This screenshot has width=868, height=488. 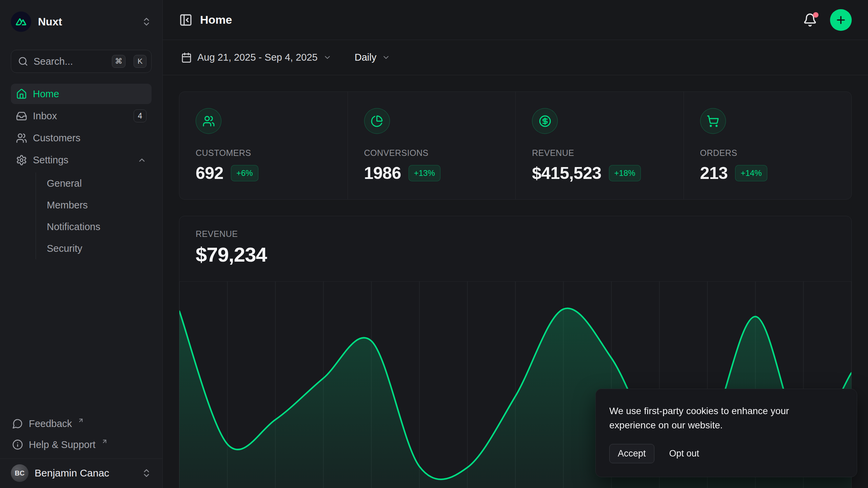 I want to click on delta-badge: +6%, so click(x=245, y=173).